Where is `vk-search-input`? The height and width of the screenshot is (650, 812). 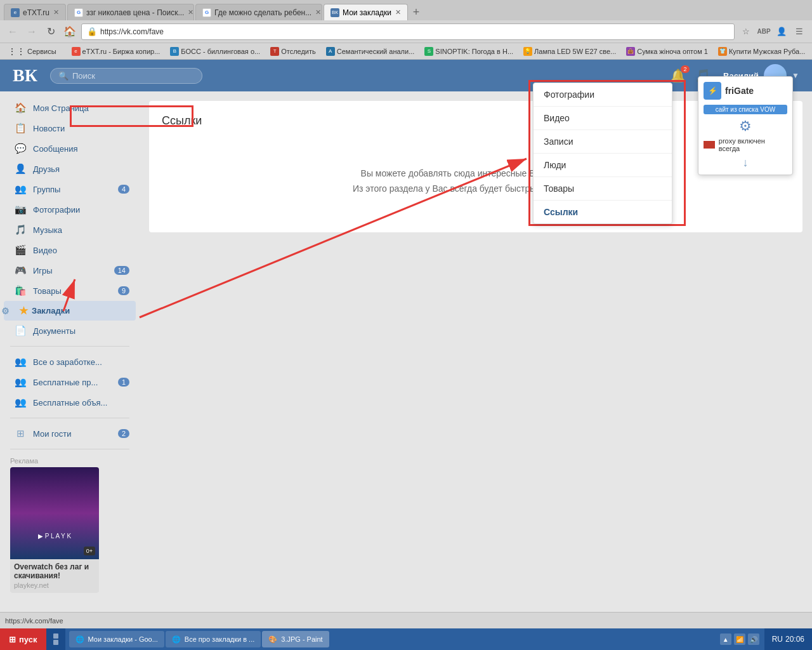 vk-search-input is located at coordinates (133, 76).